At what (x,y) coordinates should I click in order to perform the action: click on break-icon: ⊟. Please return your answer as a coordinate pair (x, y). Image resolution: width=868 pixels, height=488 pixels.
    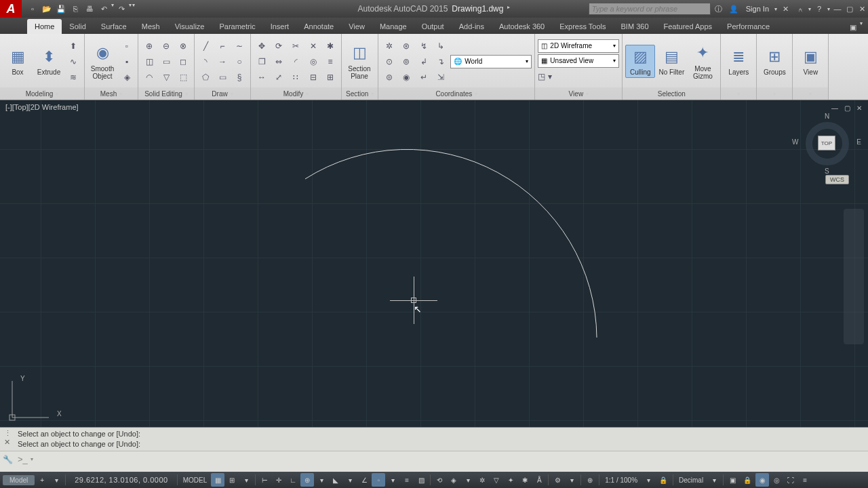
    Looking at the image, I should click on (313, 77).